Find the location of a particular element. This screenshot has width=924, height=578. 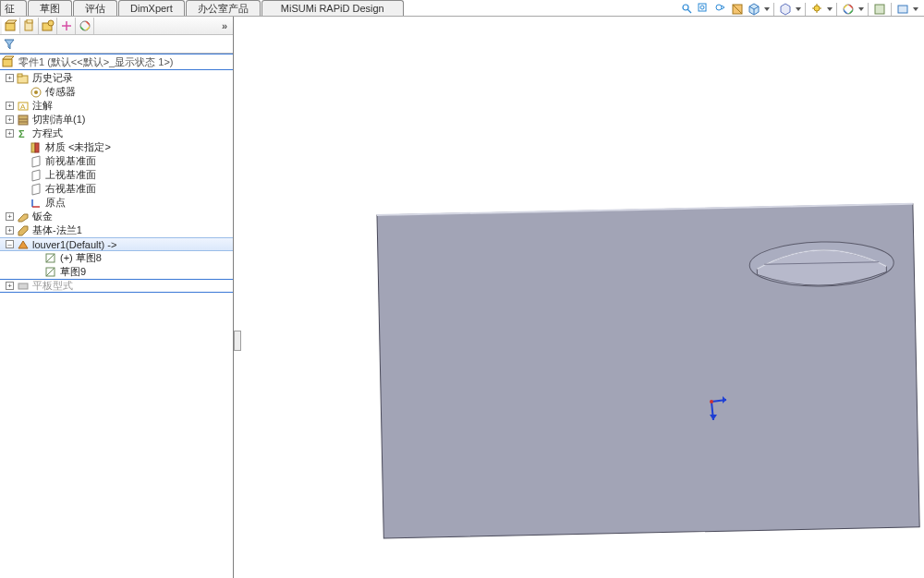

tree-label: 方程式 is located at coordinates (48, 133).